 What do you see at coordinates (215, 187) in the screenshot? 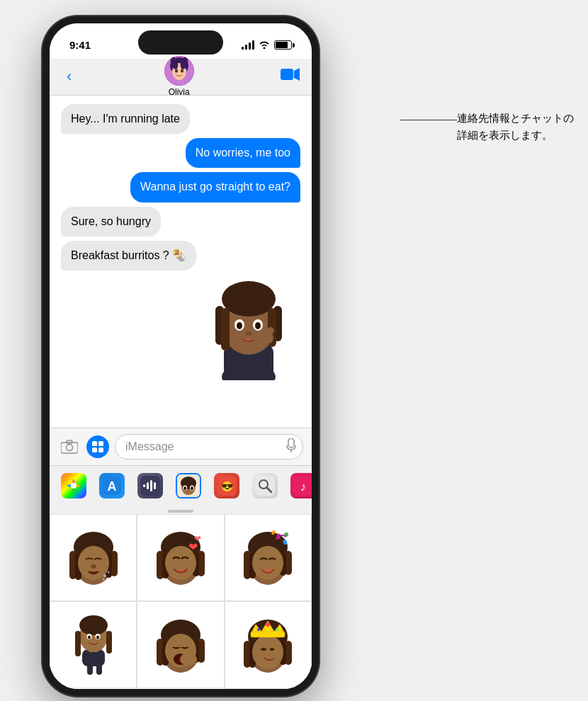
I see `bubble-sent-3: Wanna just go straight to eat?` at bounding box center [215, 187].